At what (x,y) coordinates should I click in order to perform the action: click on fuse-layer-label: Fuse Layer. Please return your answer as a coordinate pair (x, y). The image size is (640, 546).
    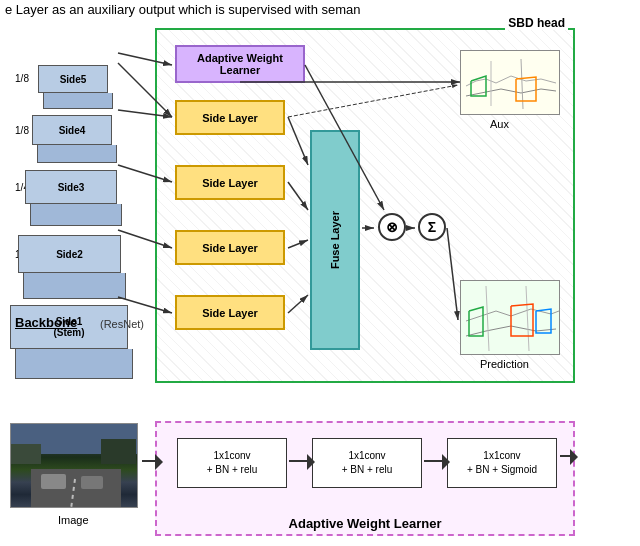
    Looking at the image, I should click on (335, 240).